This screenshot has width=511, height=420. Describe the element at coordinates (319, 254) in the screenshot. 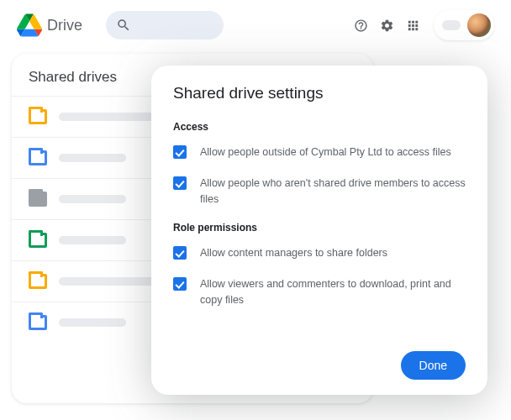

I see `setting-managers-share: Allow content managers to share folders` at that location.